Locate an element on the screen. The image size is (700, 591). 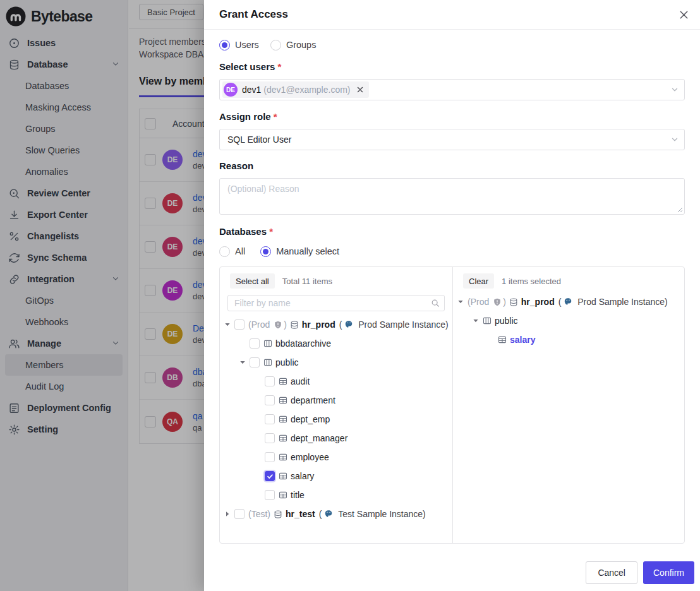
node-name: department is located at coordinates (313, 400).